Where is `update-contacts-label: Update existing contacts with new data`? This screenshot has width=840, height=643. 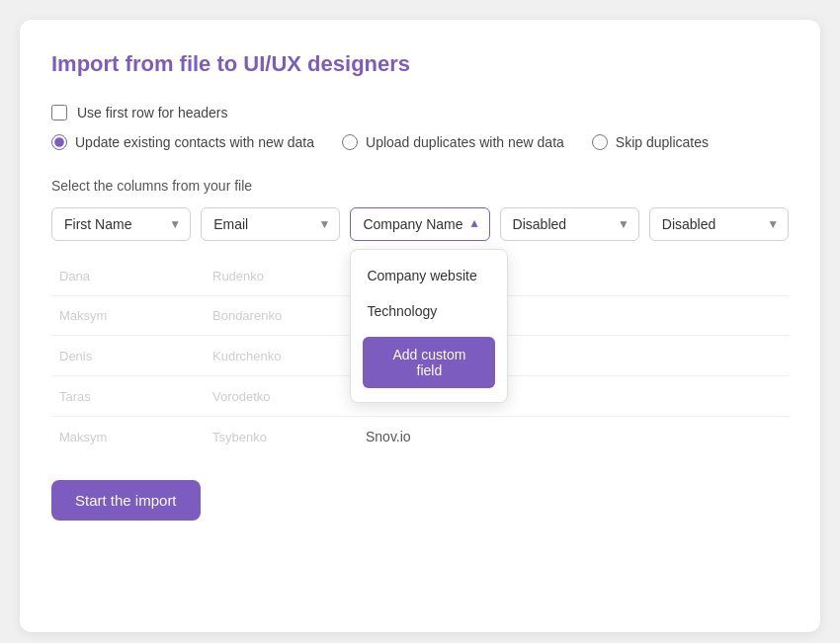 update-contacts-label: Update existing contacts with new data is located at coordinates (195, 142).